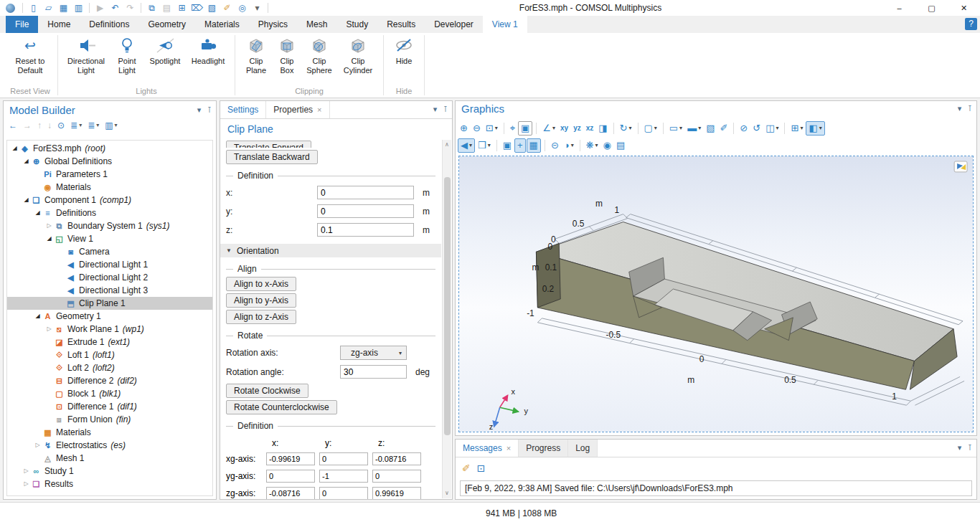  What do you see at coordinates (512, 128) in the screenshot?
I see `zoom-extents-button: ⌖` at bounding box center [512, 128].